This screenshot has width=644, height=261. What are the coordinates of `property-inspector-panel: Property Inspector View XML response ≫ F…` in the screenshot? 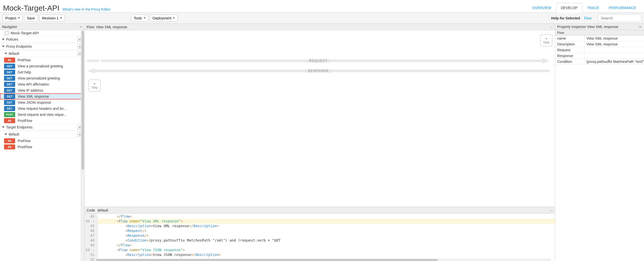 It's located at (600, 142).